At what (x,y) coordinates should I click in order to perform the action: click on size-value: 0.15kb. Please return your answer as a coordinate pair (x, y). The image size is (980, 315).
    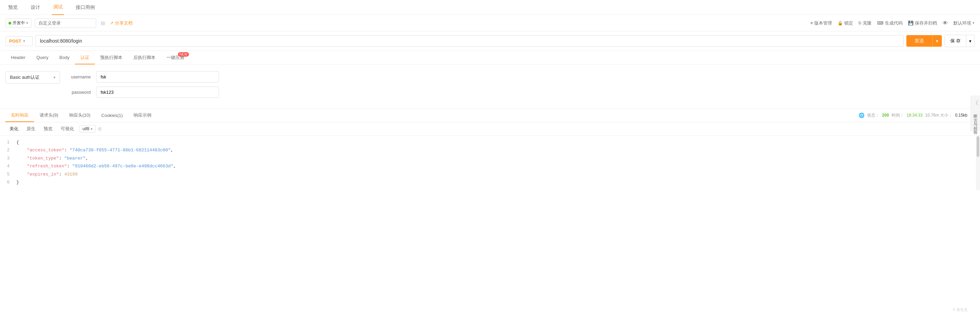
    Looking at the image, I should click on (961, 115).